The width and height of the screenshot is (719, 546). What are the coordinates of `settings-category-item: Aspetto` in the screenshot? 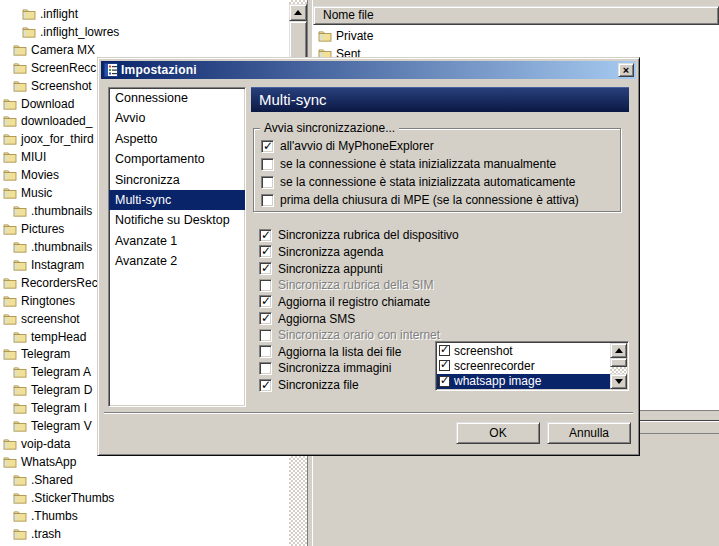 It's located at (177, 139).